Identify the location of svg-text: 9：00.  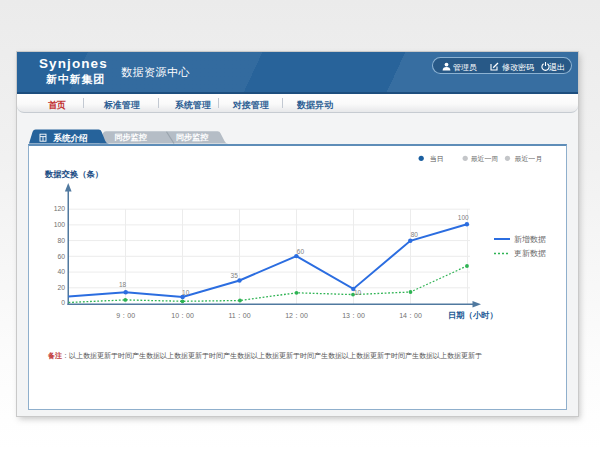
(126, 316).